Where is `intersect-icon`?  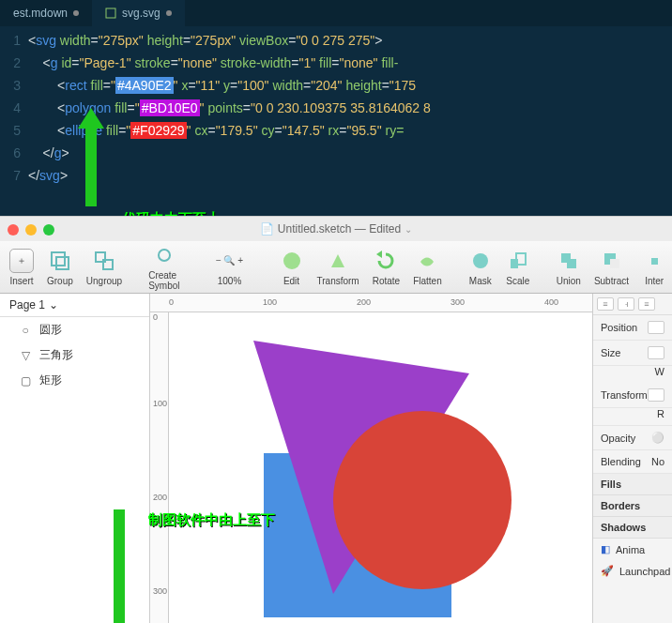
intersect-icon is located at coordinates (654, 261).